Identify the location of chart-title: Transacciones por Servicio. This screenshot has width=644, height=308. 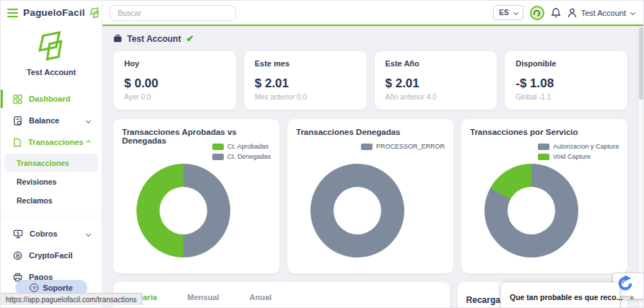
(544, 132).